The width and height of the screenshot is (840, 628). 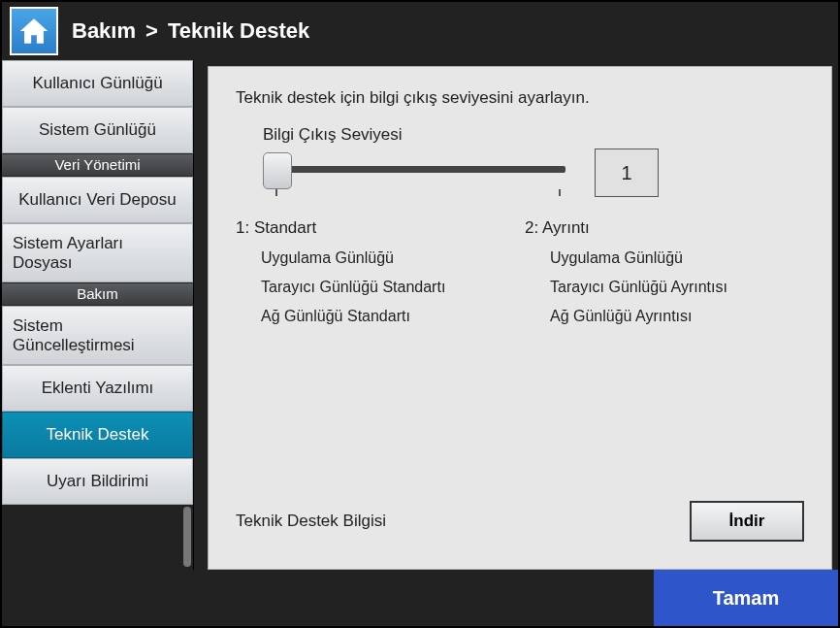 What do you see at coordinates (97, 130) in the screenshot?
I see `sidebar-item-system-log: Sistem Günlüğü` at bounding box center [97, 130].